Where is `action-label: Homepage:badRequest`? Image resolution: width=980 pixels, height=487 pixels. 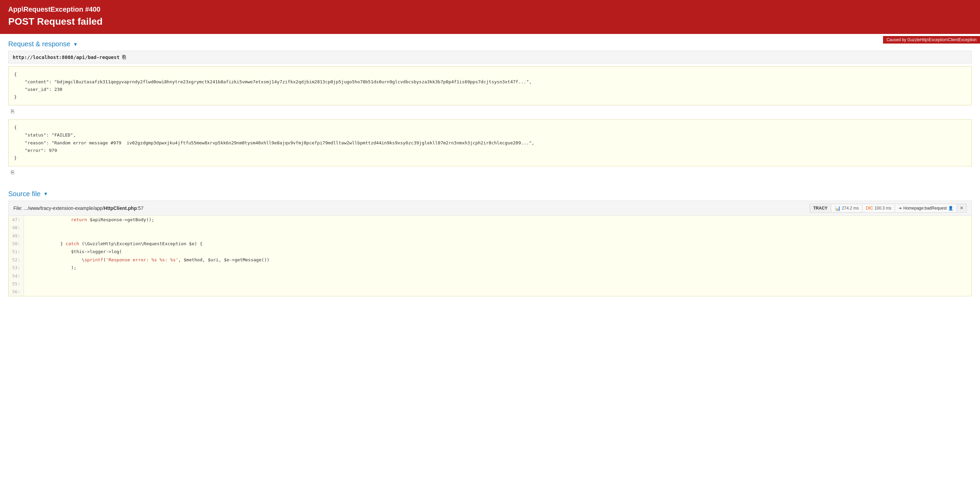
action-label: Homepage:badRequest is located at coordinates (925, 208).